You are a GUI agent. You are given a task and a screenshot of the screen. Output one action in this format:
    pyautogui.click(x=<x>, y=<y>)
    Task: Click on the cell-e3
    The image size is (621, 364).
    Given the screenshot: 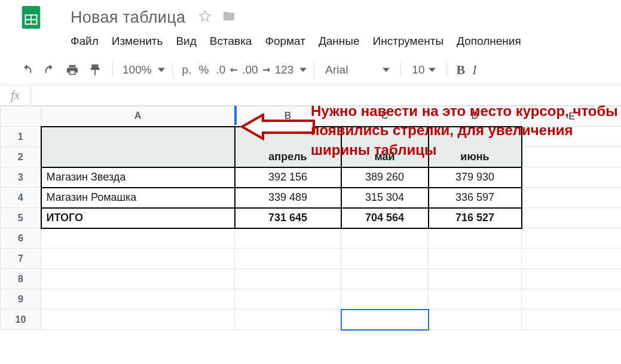 What is the action you would take?
    pyautogui.click(x=571, y=178)
    